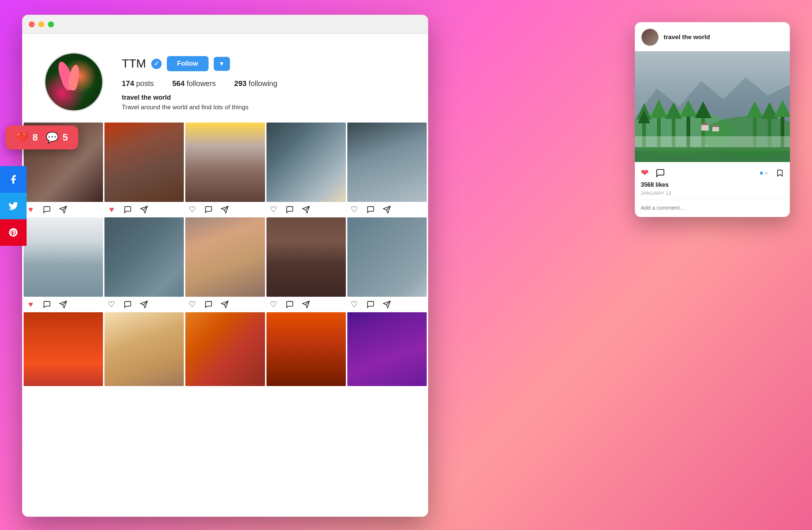 Image resolution: width=812 pixels, height=530 pixels. What do you see at coordinates (712, 208) in the screenshot?
I see `popup-comment-area` at bounding box center [712, 208].